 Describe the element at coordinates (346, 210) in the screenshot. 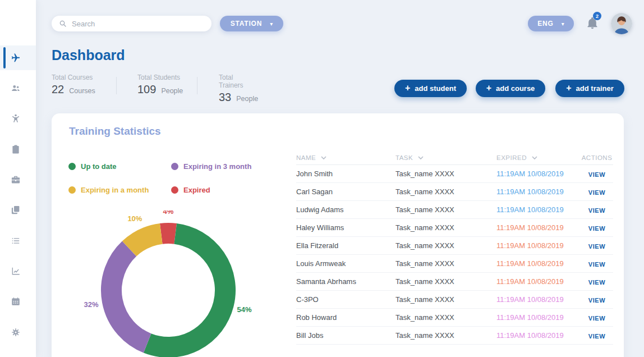

I see `student-name: Ludwig Adams` at that location.